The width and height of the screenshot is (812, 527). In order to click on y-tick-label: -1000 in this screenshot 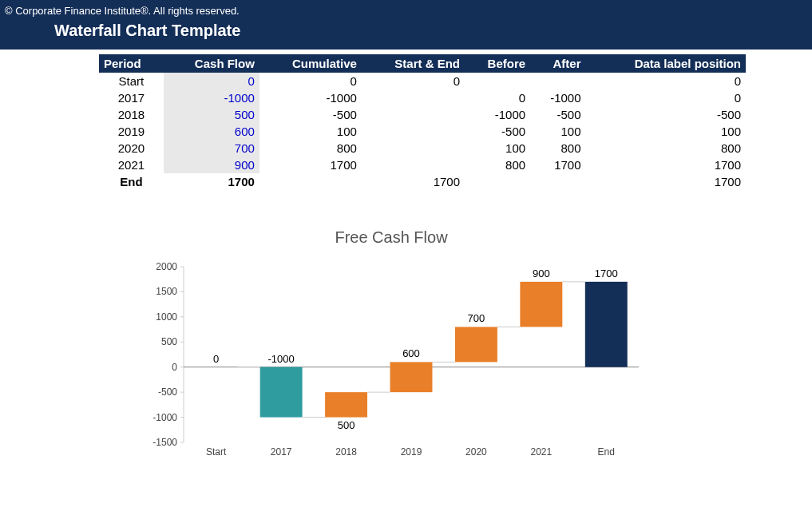, I will do `click(164, 418)`.